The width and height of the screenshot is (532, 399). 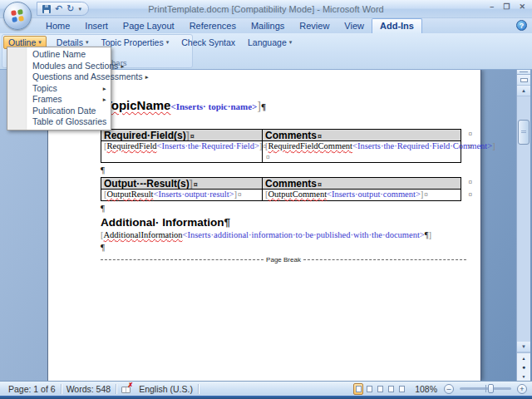 What do you see at coordinates (524, 91) in the screenshot?
I see `scroll-up-icon: ▲` at bounding box center [524, 91].